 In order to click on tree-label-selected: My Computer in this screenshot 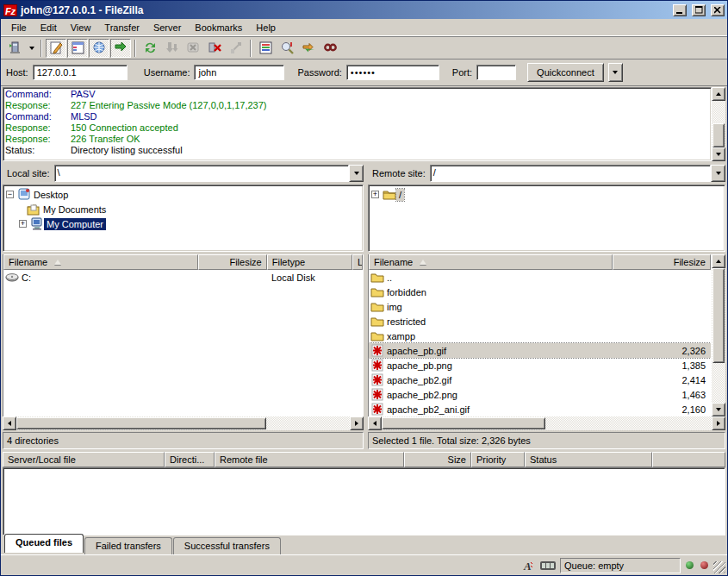, I will do `click(75, 224)`.